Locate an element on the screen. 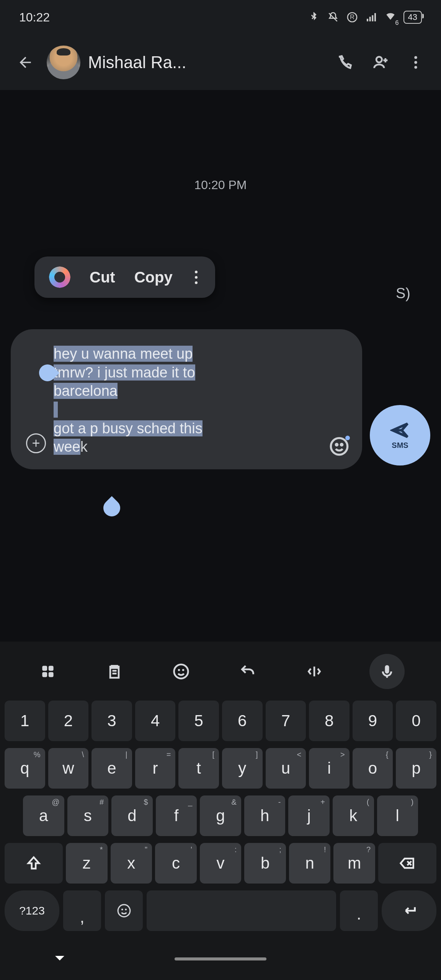 The width and height of the screenshot is (441, 980). key-5: 5 is located at coordinates (199, 721).